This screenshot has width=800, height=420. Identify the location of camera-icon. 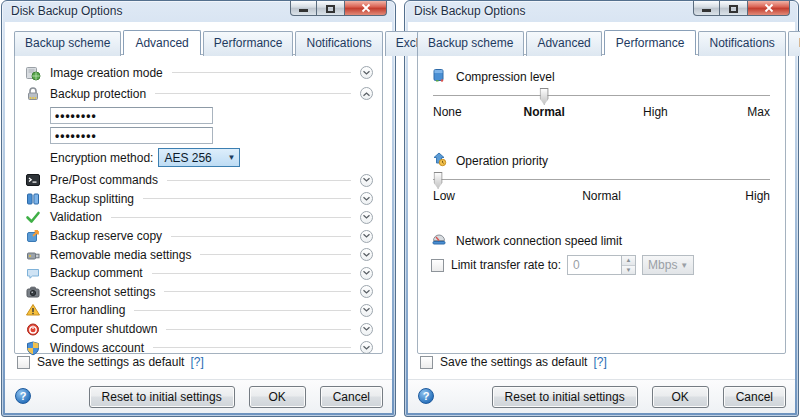
(33, 292).